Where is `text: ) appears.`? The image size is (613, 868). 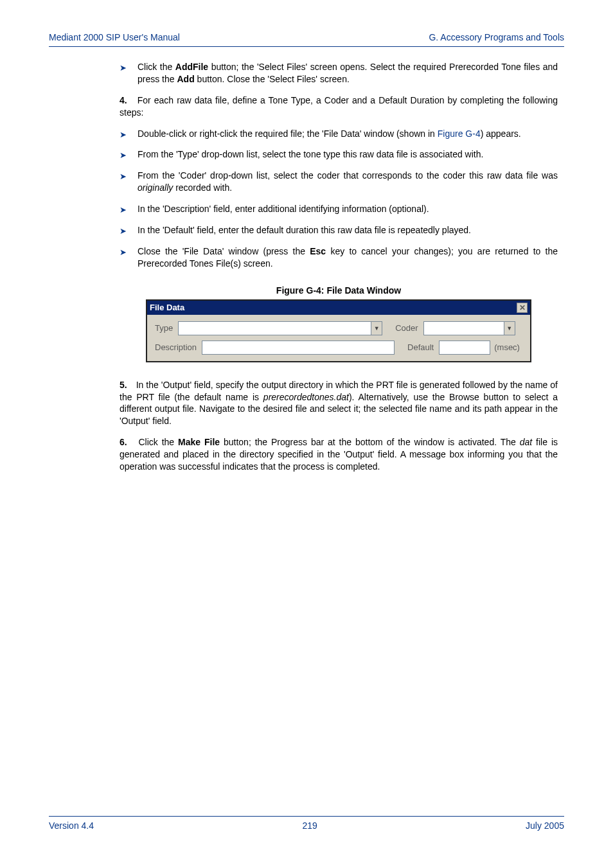 text: ) appears. is located at coordinates (501, 134).